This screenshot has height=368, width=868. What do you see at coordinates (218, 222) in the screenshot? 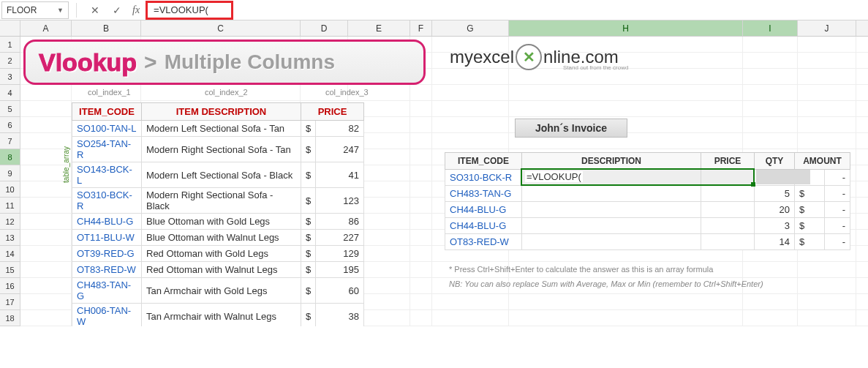
I see `table-row: CH44-BLU-GBlue Ottoman with Gold Legs$86` at bounding box center [218, 222].